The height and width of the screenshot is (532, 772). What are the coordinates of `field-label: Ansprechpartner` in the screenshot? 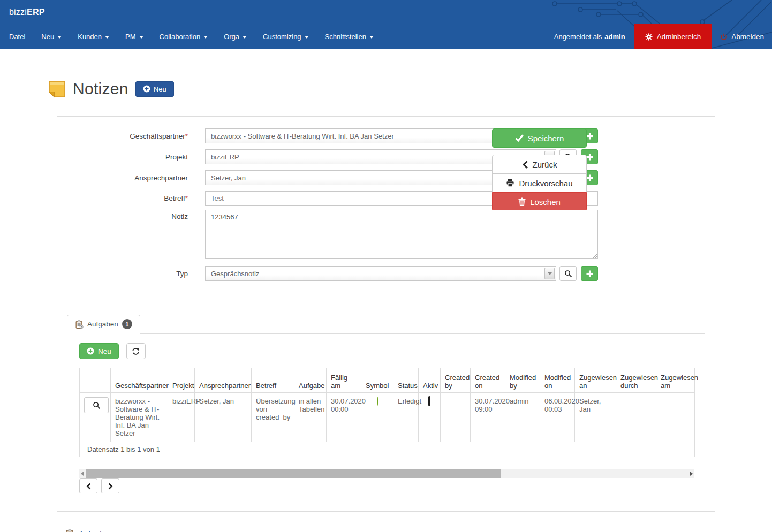 It's located at (127, 178).